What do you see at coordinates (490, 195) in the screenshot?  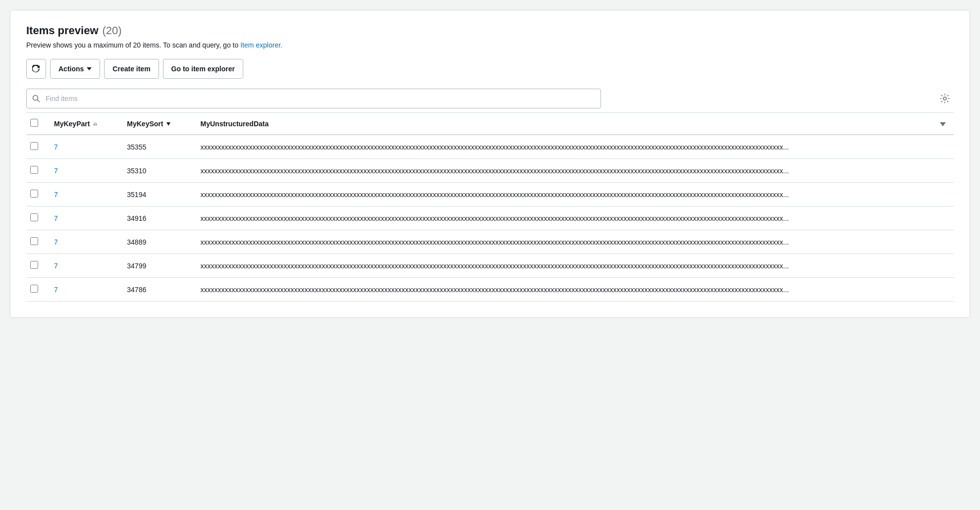 I see `table-row: 7 35194 xxxxxxxxxxxxxxxxxxxxxxxxxxxxxxxx…` at bounding box center [490, 195].